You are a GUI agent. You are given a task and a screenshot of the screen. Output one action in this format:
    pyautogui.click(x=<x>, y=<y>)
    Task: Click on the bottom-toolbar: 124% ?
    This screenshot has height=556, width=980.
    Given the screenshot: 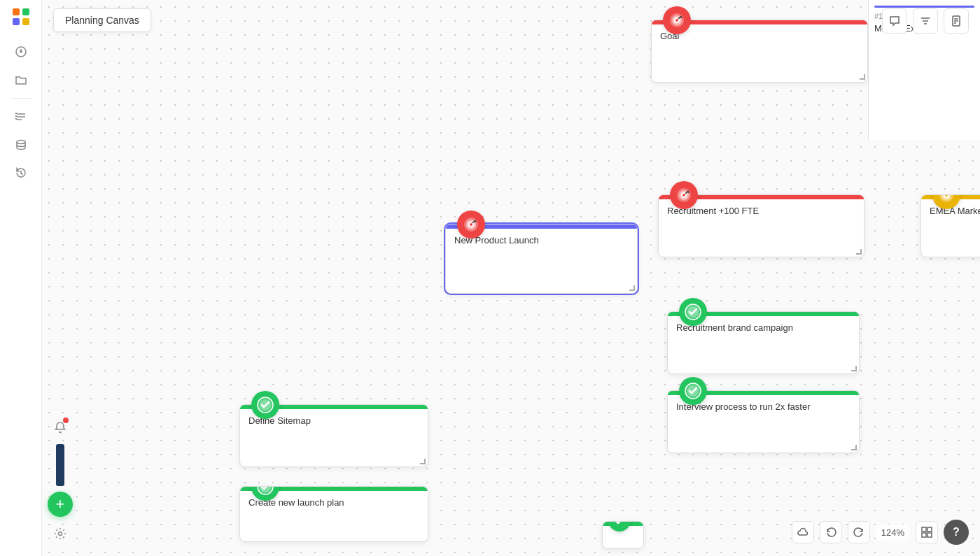 What is the action you would take?
    pyautogui.click(x=881, y=532)
    